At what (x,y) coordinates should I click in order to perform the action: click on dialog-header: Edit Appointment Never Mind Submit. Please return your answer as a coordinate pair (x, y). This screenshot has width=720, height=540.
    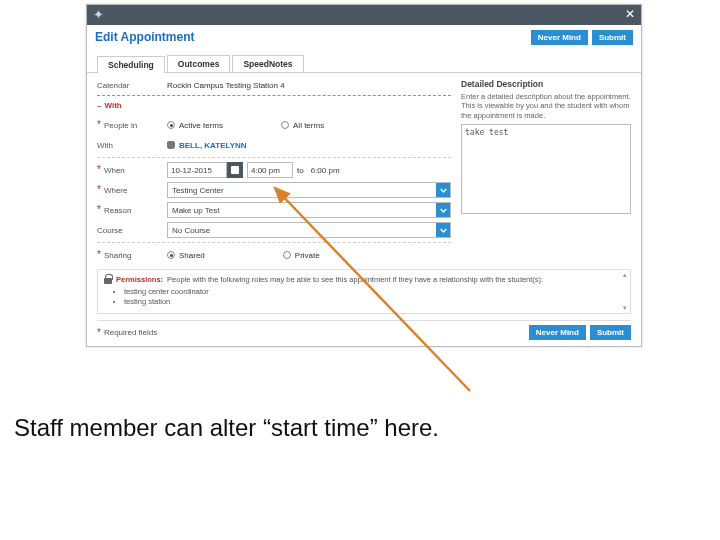
    Looking at the image, I should click on (364, 37).